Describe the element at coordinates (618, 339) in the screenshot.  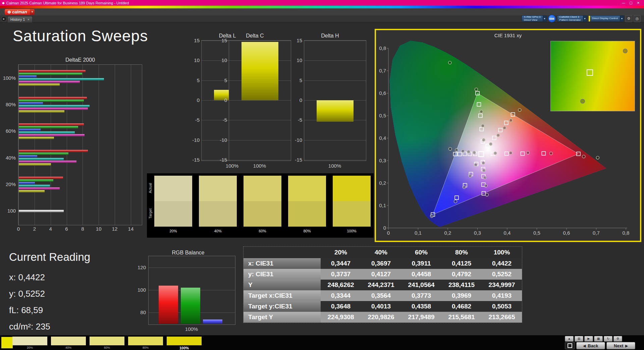
I see `settings-button: ⚙` at that location.